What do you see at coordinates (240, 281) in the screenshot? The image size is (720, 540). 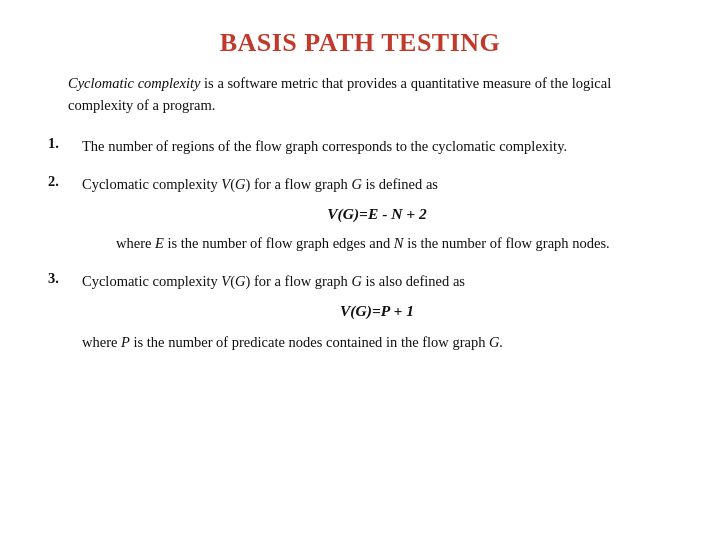 I see `item-3-g: G` at bounding box center [240, 281].